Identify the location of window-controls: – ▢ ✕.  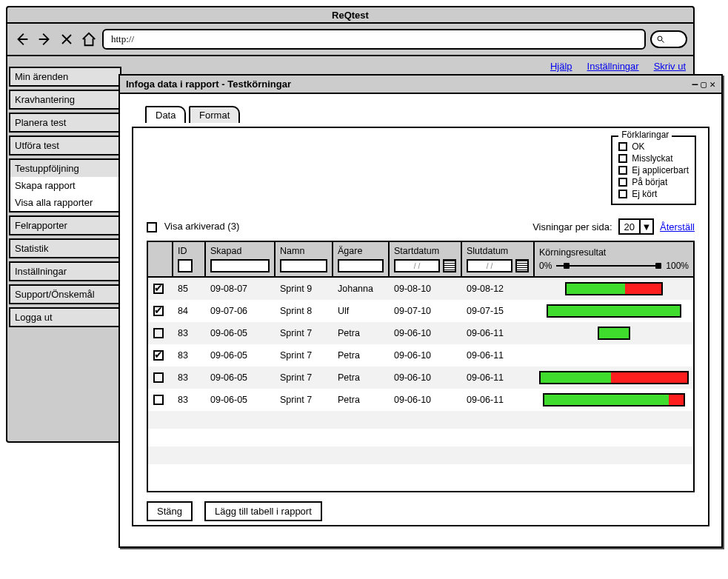
(704, 84).